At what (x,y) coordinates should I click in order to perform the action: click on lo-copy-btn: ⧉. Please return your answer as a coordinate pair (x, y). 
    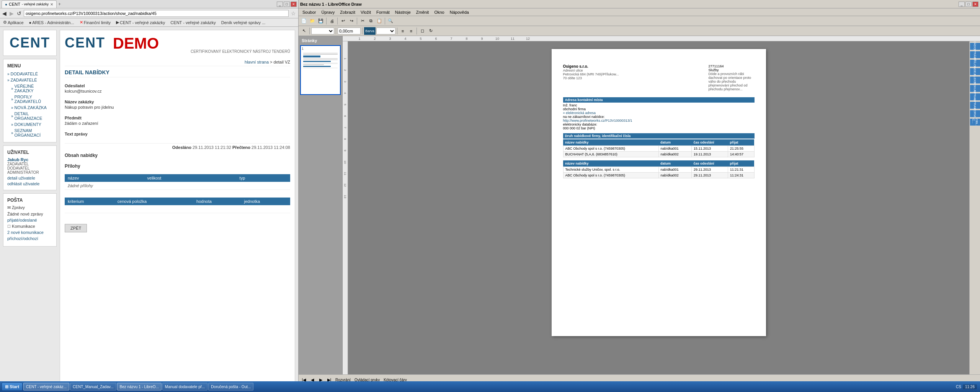
    Looking at the image, I should click on (371, 21).